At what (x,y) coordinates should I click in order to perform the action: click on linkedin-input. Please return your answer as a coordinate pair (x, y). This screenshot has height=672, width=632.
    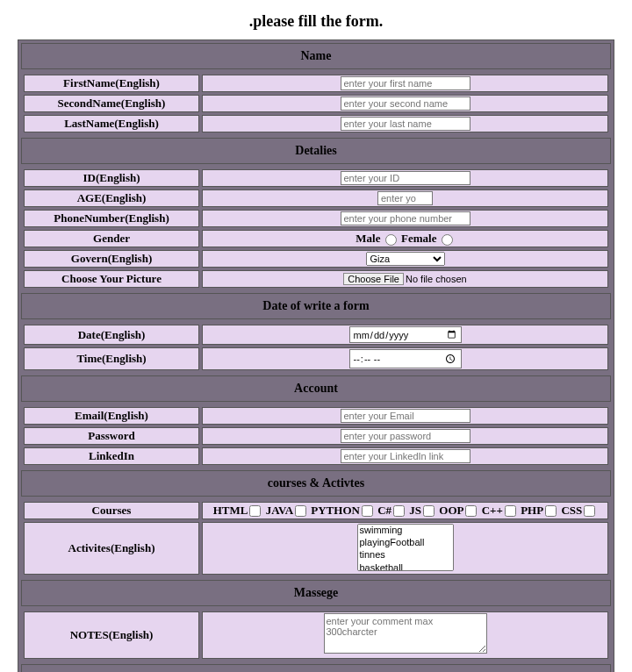
    Looking at the image, I should click on (406, 456).